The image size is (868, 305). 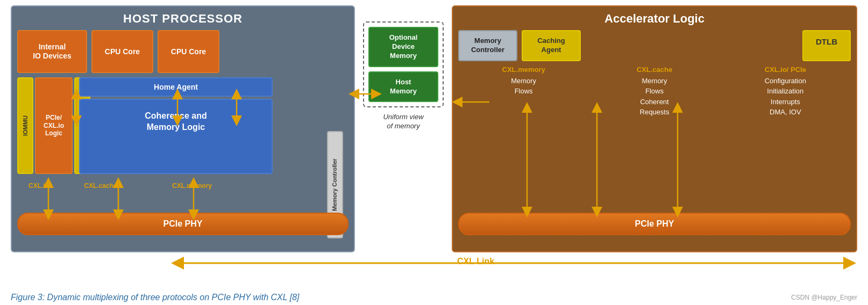 I want to click on cxl-cache-accel-text: Memory Flows Coherent Requests, so click(x=655, y=97).